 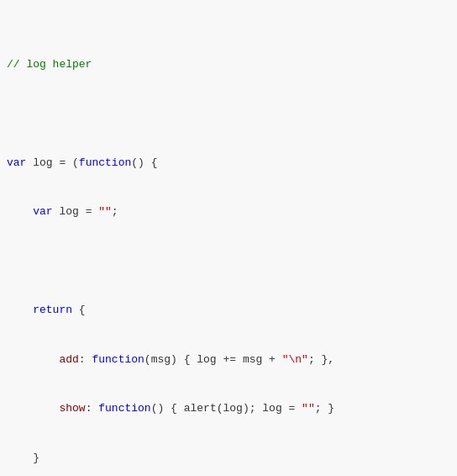 What do you see at coordinates (228, 409) in the screenshot?
I see `line-8: show: function() { alert(log); log = "";…` at bounding box center [228, 409].